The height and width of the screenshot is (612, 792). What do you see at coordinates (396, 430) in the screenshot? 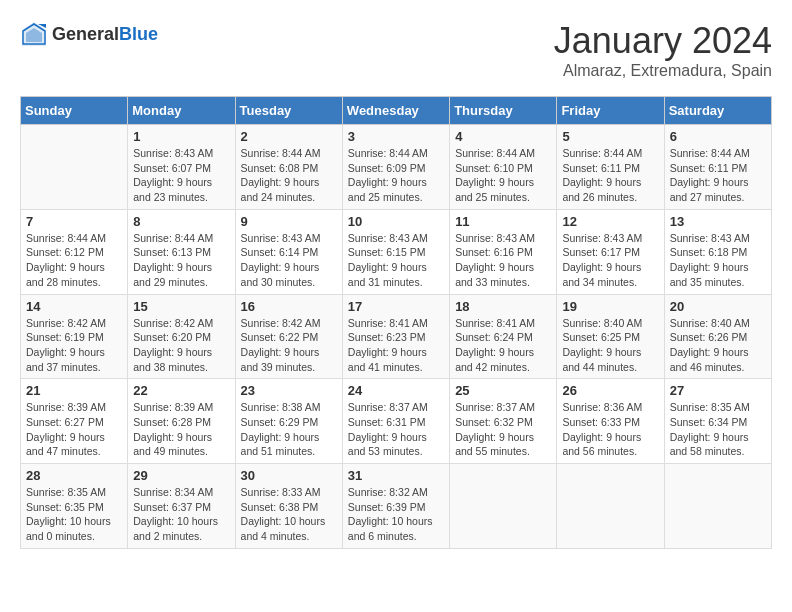
I see `day-info: Sunrise: 8:37 AM Sunset: 6:31 PM Dayligh…` at bounding box center [396, 430].